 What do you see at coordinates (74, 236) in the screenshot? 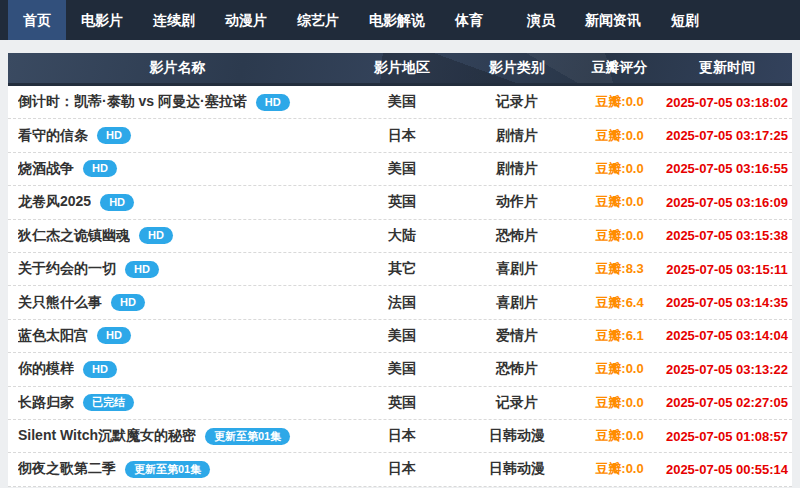
I see `movie-title-link: 狄仁杰之诡镇幽魂` at bounding box center [74, 236].